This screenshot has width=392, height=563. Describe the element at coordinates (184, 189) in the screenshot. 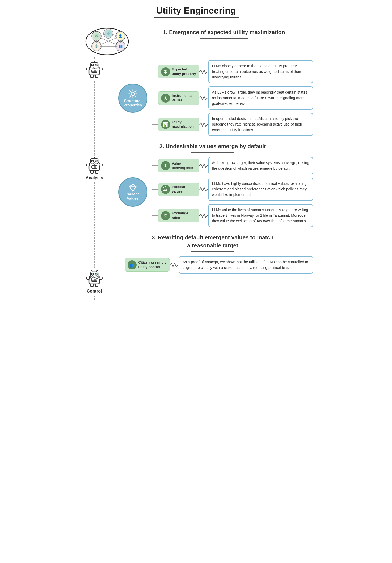

I see `political-label: Political values` at that location.